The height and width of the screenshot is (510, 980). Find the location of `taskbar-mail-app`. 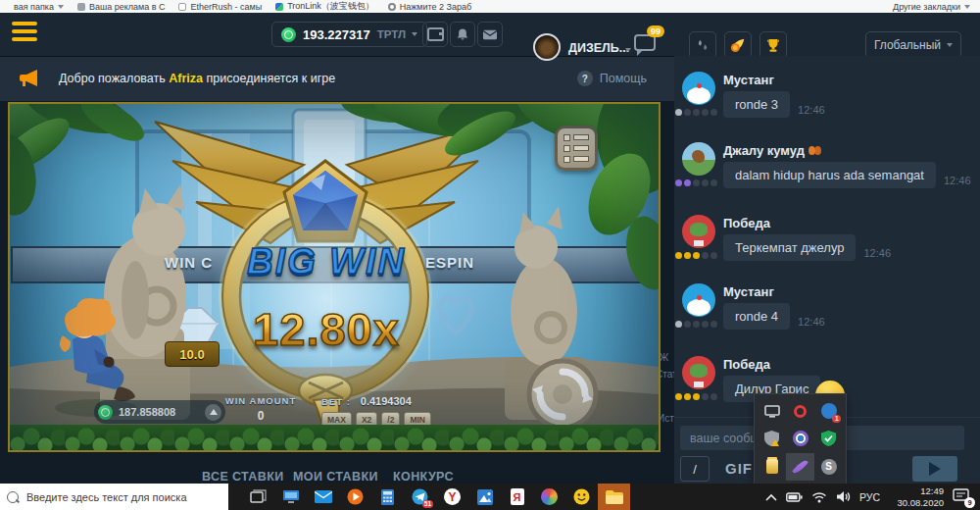

taskbar-mail-app is located at coordinates (323, 496).